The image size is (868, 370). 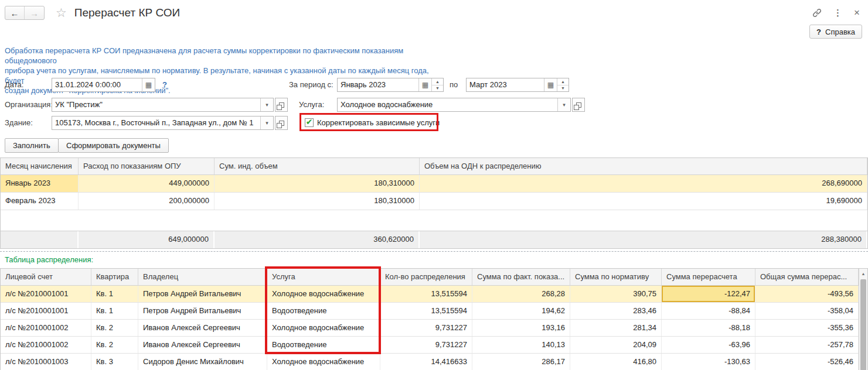 What do you see at coordinates (807, 277) in the screenshot?
I see `column-header: Общая сумма перерас...` at bounding box center [807, 277].